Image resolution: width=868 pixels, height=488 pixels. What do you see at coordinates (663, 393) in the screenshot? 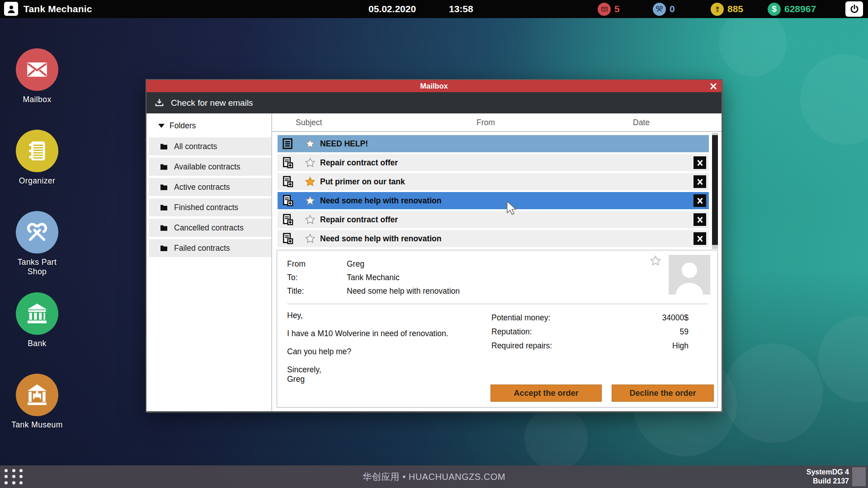
I see `decline-order-button: Decline the order` at bounding box center [663, 393].